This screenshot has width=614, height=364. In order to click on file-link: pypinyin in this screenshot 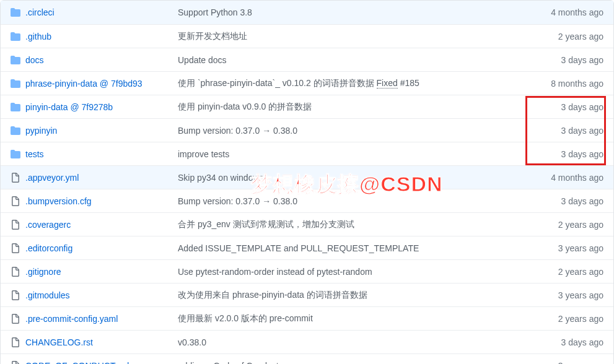, I will do `click(41, 131)`.